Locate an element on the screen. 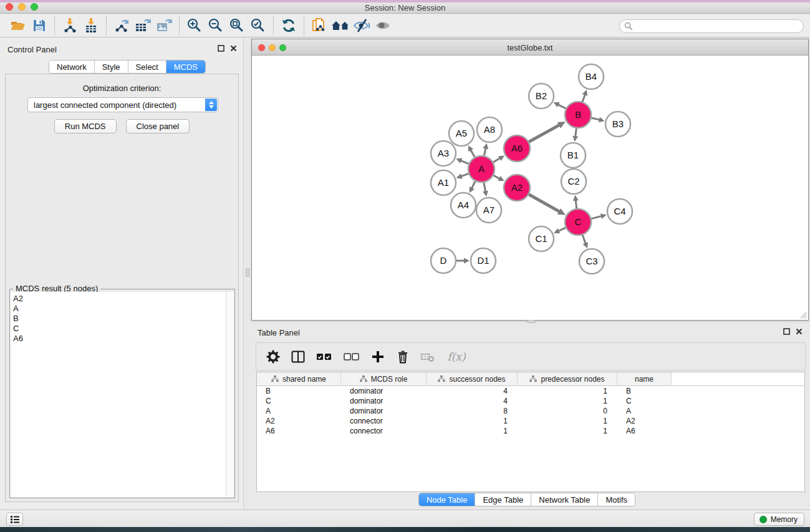 The width and height of the screenshot is (810, 532). float-table-panel-icon is located at coordinates (787, 332).